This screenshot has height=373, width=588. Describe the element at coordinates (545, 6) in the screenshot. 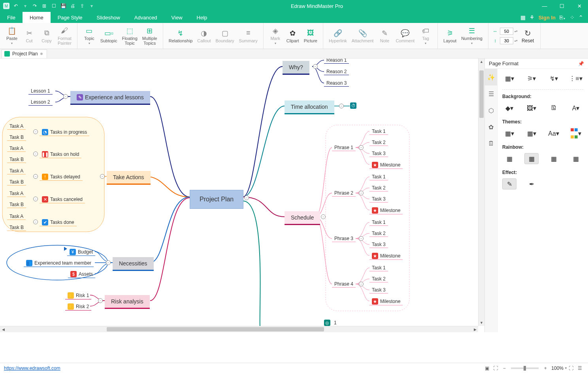

I see `minimize-icon: —` at that location.